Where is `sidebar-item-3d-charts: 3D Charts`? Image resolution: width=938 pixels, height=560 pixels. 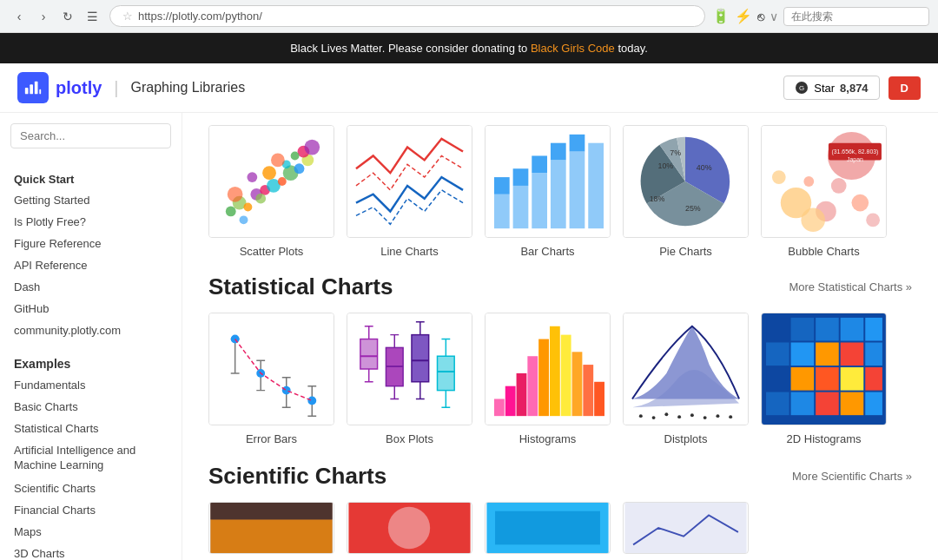 sidebar-item-3d-charts: 3D Charts is located at coordinates (90, 551).